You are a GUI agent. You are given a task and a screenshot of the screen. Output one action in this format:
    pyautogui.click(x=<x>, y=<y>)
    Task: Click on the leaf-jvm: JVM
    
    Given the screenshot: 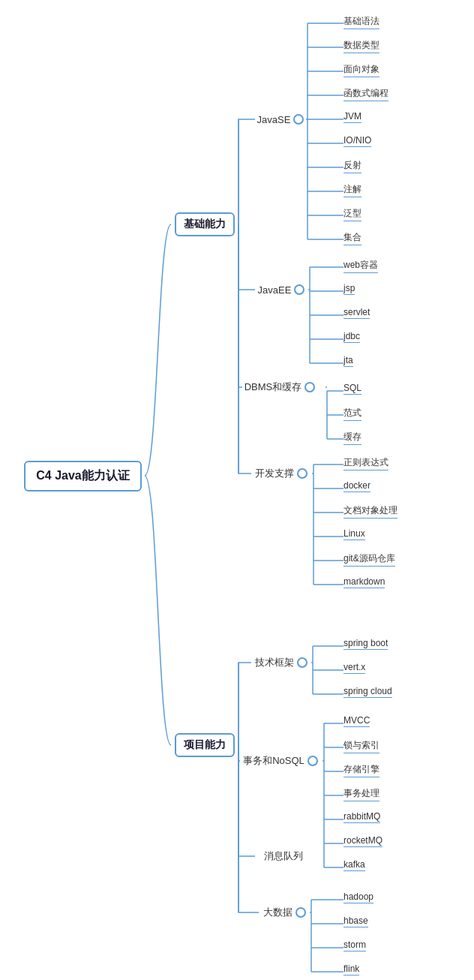 What is the action you would take?
    pyautogui.click(x=352, y=117)
    